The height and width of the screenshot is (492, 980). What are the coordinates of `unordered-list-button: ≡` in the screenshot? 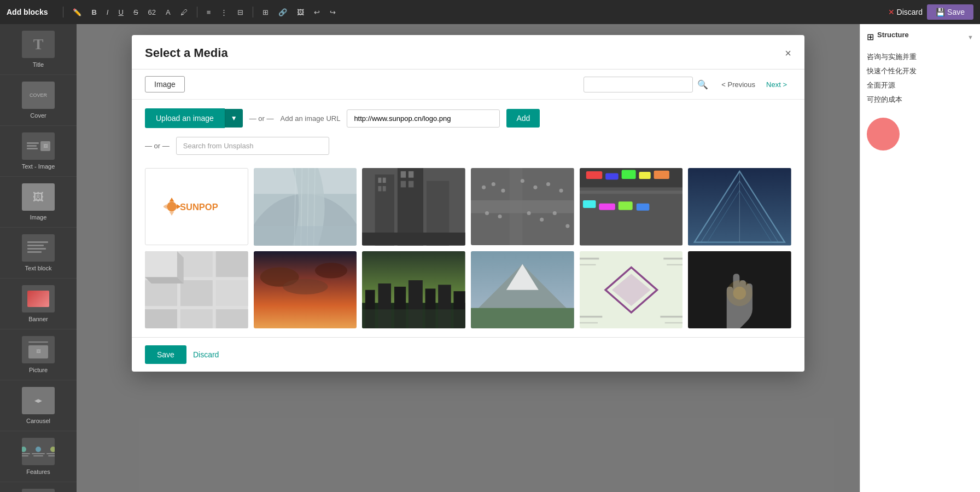 It's located at (209, 12).